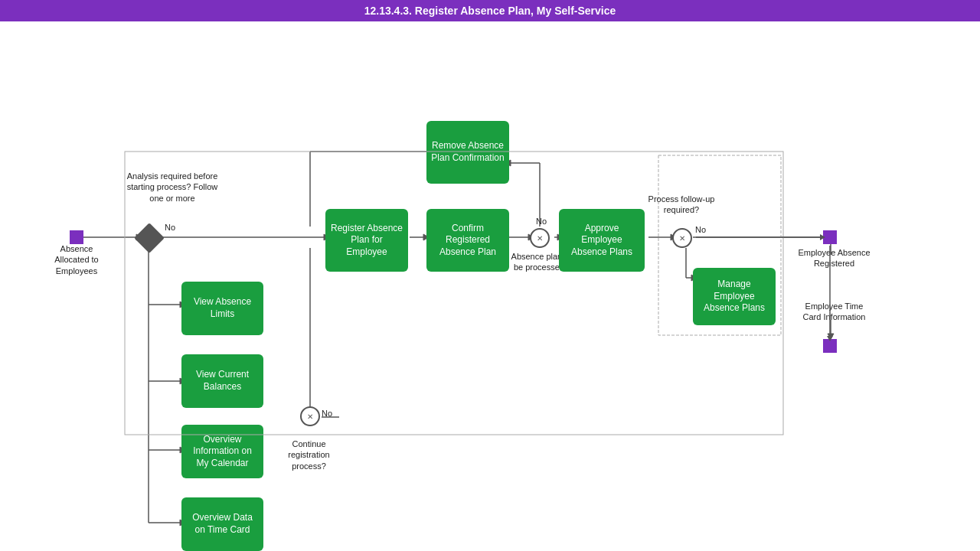  Describe the element at coordinates (309, 455) in the screenshot. I see `continue-label: Continue registration process?` at that location.